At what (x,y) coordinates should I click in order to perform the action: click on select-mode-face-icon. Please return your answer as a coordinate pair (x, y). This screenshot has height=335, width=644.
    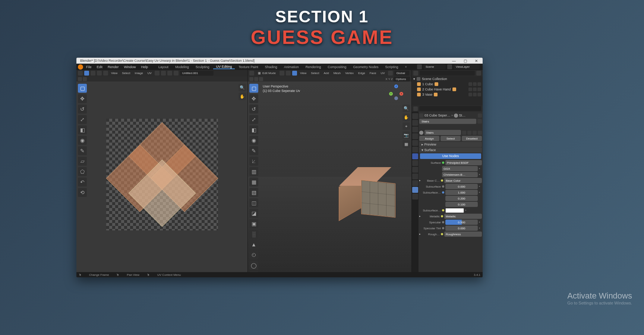
    Looking at the image, I should click on (294, 73).